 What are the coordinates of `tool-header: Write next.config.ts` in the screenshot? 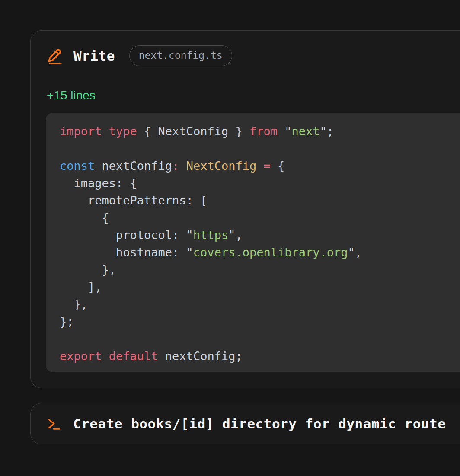 It's located at (253, 56).